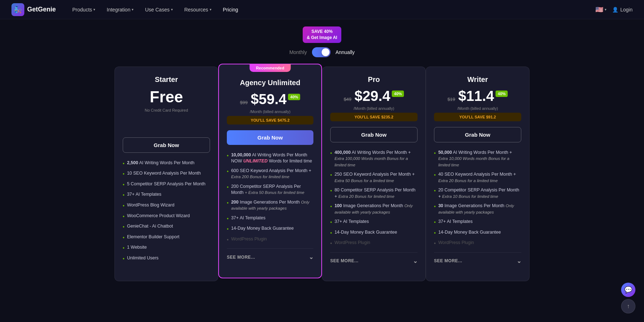 This screenshot has width=644, height=322. What do you see at coordinates (601, 10) in the screenshot?
I see `language-selector: 🇺🇸 ▾` at bounding box center [601, 10].